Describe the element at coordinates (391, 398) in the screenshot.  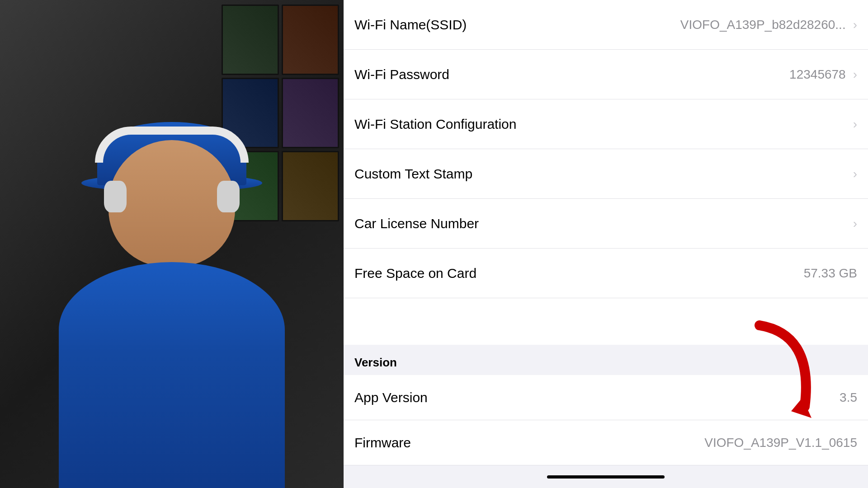
I see `app-version-label: App Version` at that location.